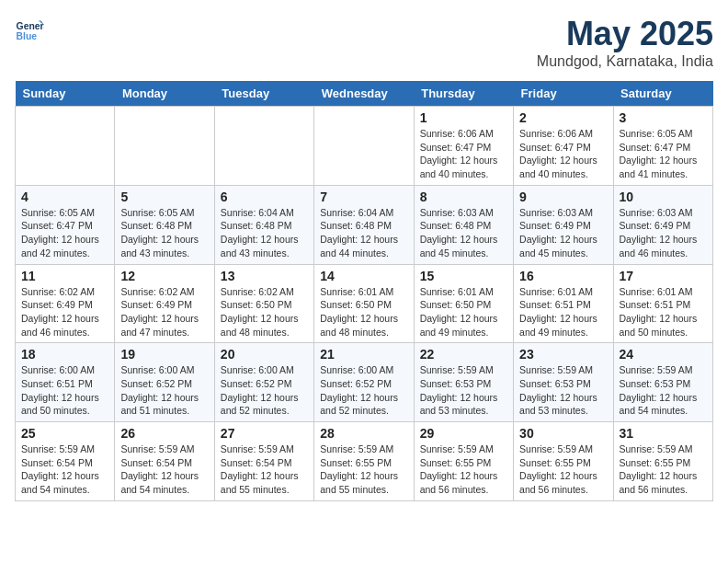 Image resolution: width=728 pixels, height=563 pixels. Describe the element at coordinates (664, 118) in the screenshot. I see `day-number: 3` at that location.